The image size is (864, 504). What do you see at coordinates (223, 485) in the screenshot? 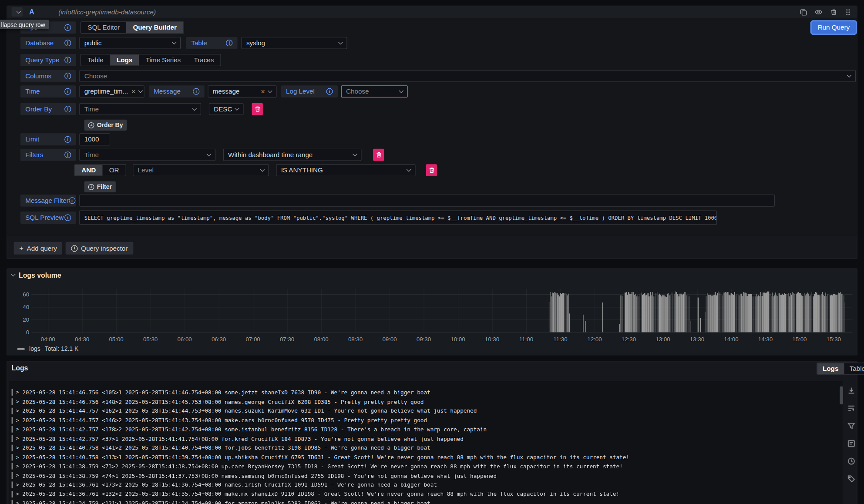
I see `log-row: >2025-05-28 15:41:36.761 <173>2 2025-05-…` at bounding box center [223, 485].